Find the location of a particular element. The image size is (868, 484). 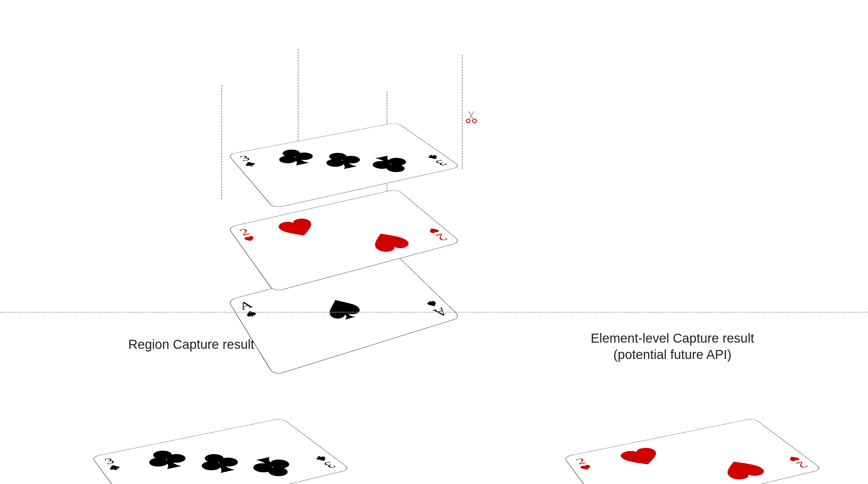

element-capture-result-scene: 2 2 is located at coordinates (673, 421).